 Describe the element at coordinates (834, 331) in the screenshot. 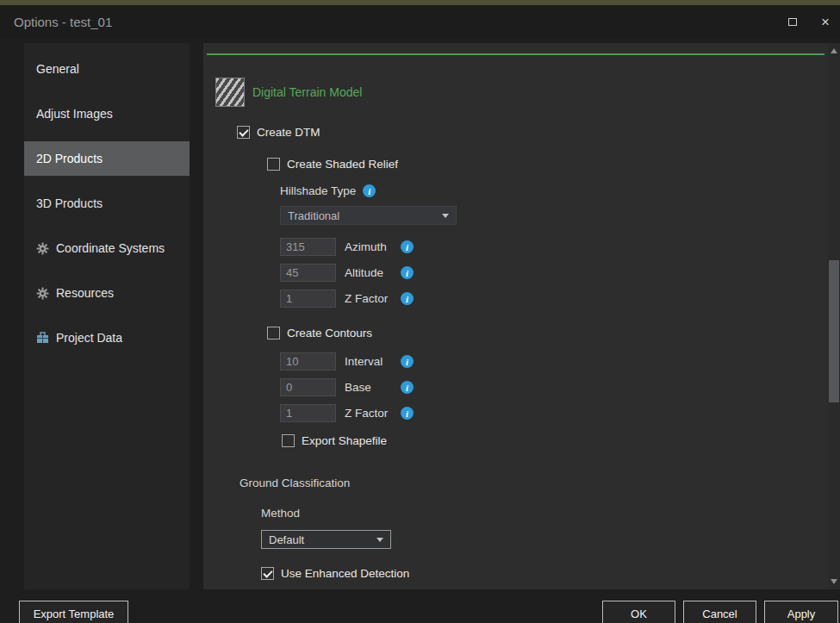

I see `scrollbar-thumb` at that location.